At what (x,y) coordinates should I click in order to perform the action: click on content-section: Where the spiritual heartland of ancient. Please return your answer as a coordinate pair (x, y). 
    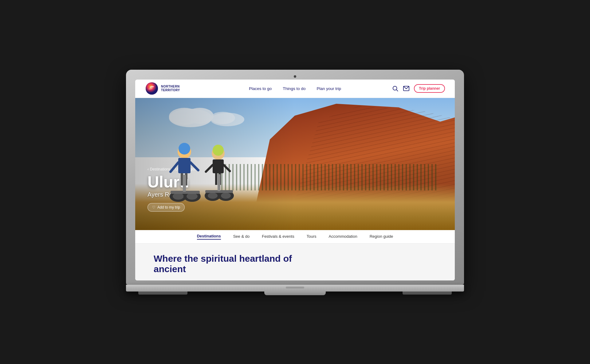
    Looking at the image, I should click on (295, 262).